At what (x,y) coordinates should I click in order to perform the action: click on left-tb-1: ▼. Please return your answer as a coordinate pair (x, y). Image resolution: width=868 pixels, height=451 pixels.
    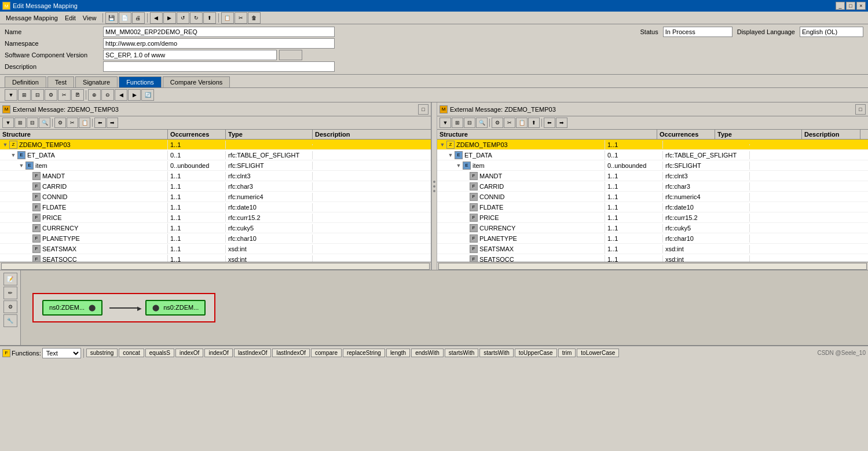
    Looking at the image, I should click on (8, 123).